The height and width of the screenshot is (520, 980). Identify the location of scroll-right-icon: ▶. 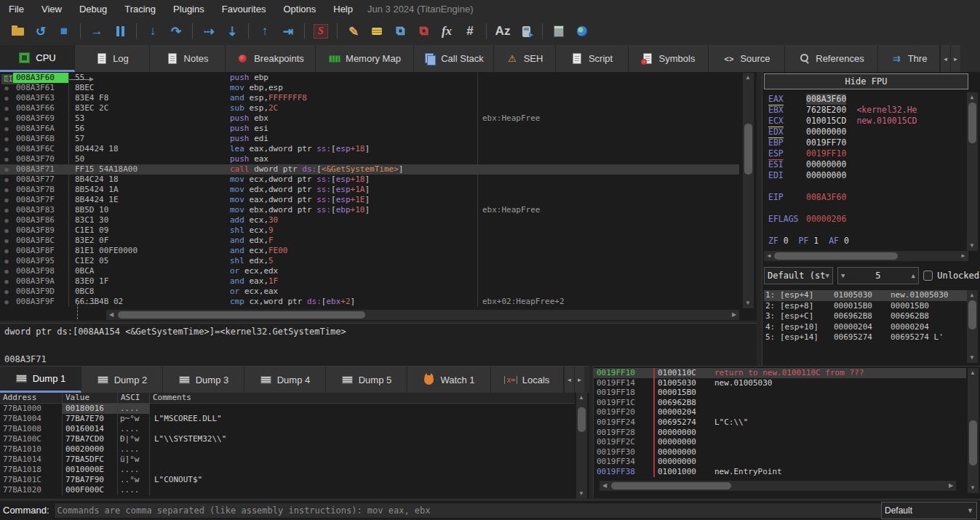
(734, 315).